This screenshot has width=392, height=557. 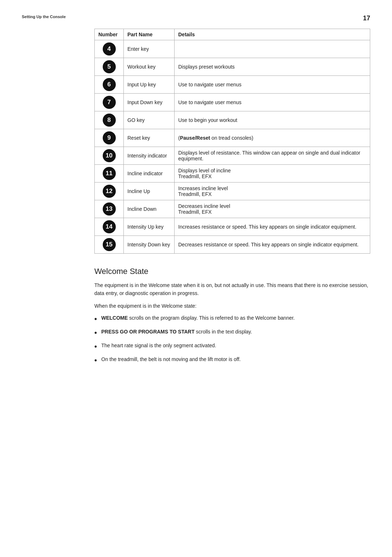 What do you see at coordinates (232, 120) in the screenshot?
I see `table-row: 8GO keyUse to begin your workout` at bounding box center [232, 120].